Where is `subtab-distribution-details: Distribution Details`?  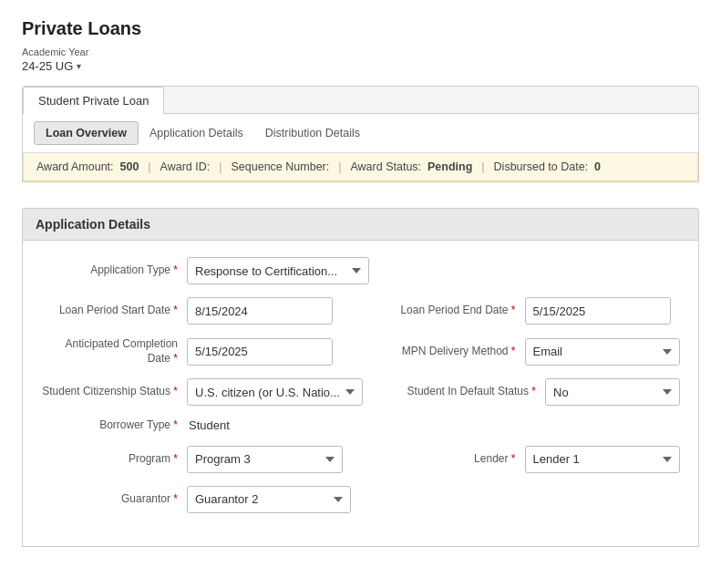 subtab-distribution-details: Distribution Details is located at coordinates (313, 133).